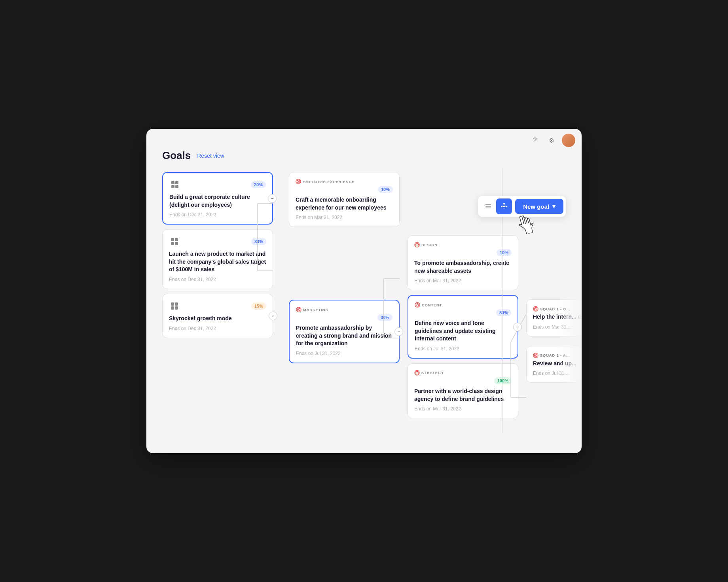  I want to click on card-top-2: 80%, so click(218, 242).